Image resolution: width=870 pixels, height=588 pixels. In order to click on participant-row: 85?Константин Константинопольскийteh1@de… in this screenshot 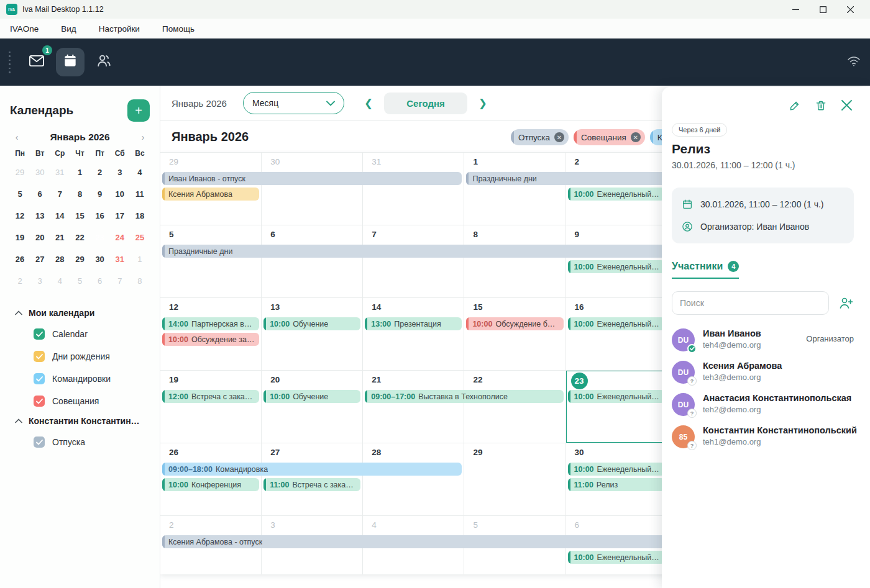, I will do `click(763, 437)`.